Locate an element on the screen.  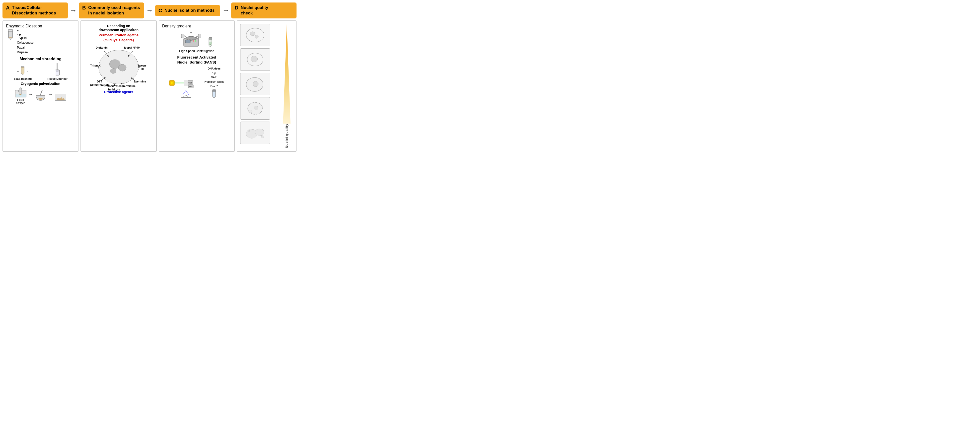
hsc-label: High Speed Centrifugation is located at coordinates (197, 51).